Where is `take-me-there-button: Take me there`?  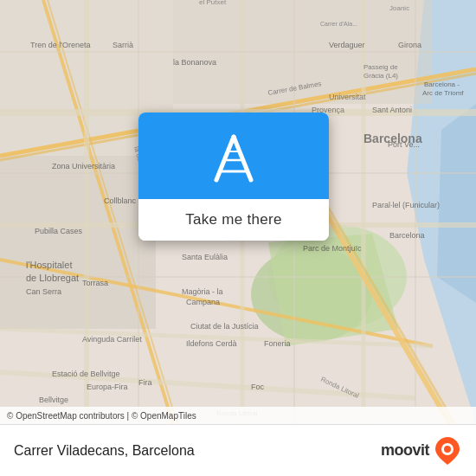
take-me-there-button: Take me there is located at coordinates (234, 220).